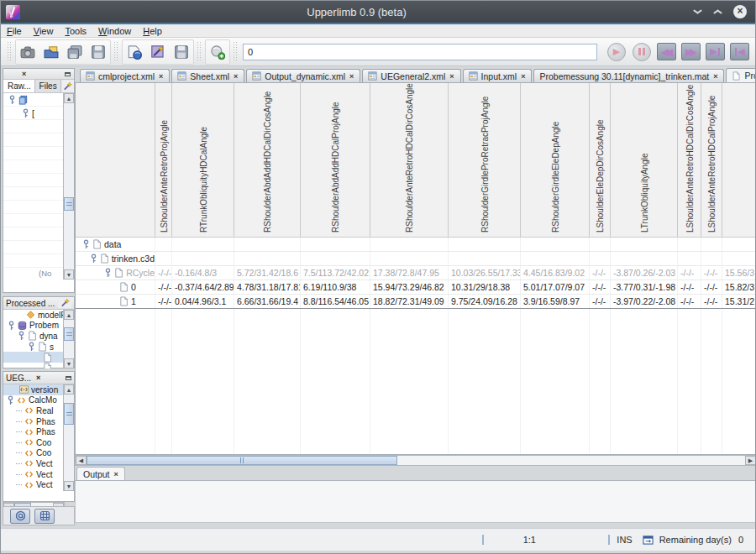  I want to click on column-header: RShoulderAbdAddHDCalDirCosAngle, so click(267, 162).